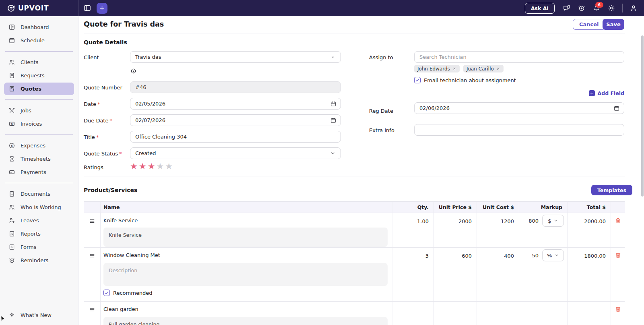 This screenshot has height=325, width=644. Describe the element at coordinates (612, 190) in the screenshot. I see `templates-button: Templates` at that location.